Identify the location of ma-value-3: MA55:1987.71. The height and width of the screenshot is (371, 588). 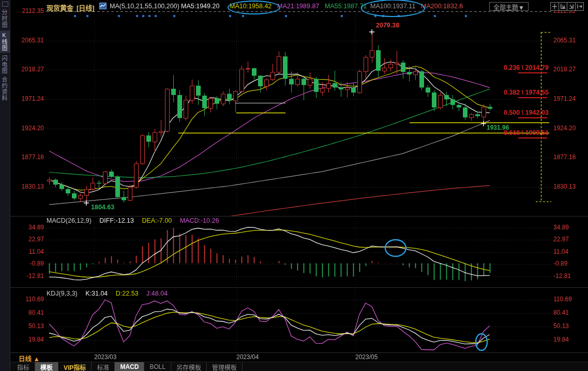
(345, 6).